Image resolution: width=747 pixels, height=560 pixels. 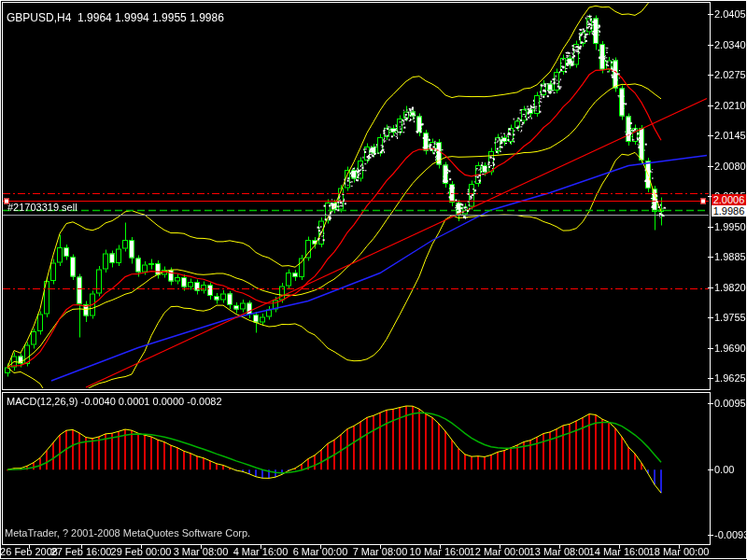 What do you see at coordinates (730, 15) in the screenshot?
I see `price-axis-label: 2.0405` at bounding box center [730, 15].